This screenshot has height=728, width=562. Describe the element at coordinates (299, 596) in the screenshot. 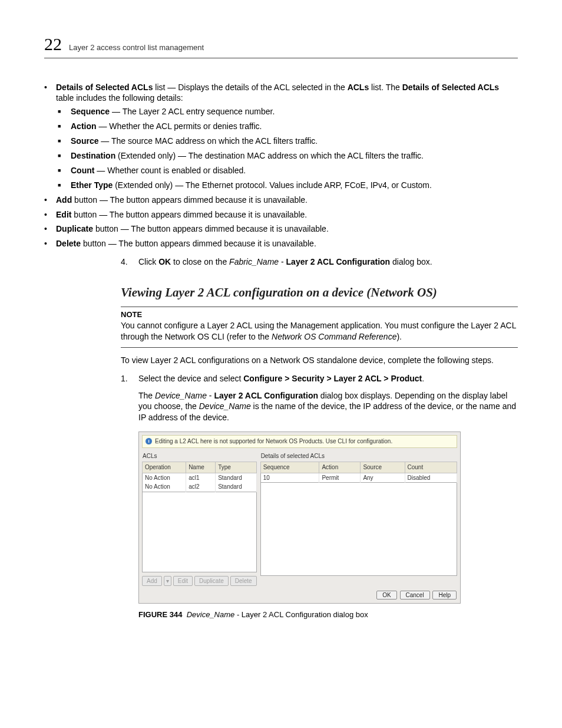

I see `dialog-footer: OK Cancel Help` at that location.